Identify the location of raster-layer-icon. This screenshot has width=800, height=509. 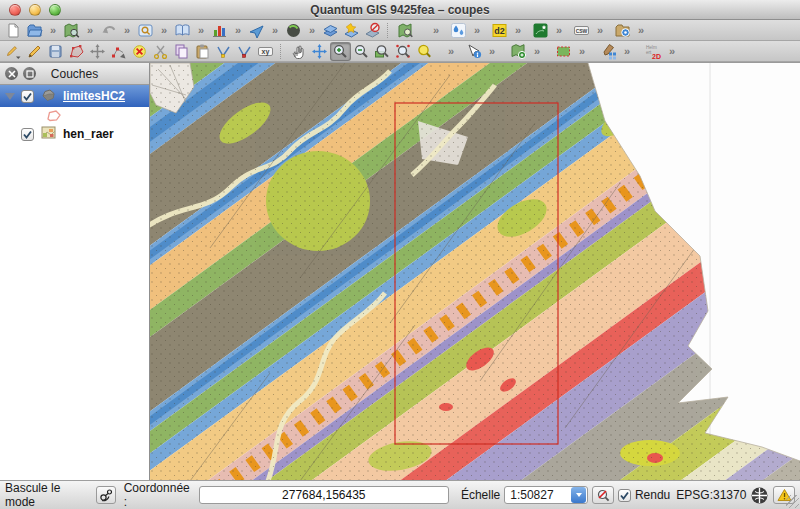
(48, 134).